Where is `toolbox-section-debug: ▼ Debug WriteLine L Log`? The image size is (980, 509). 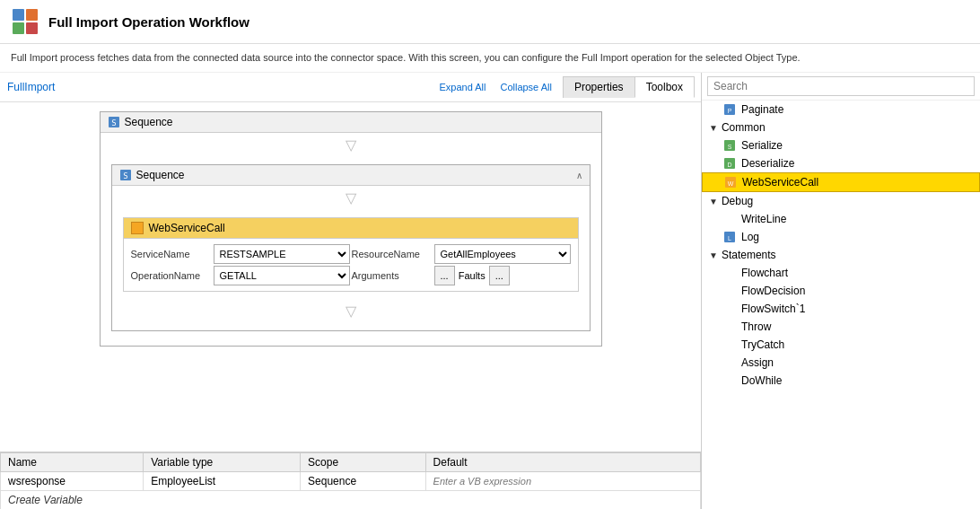
toolbox-section-debug: ▼ Debug WriteLine L Log is located at coordinates (841, 219).